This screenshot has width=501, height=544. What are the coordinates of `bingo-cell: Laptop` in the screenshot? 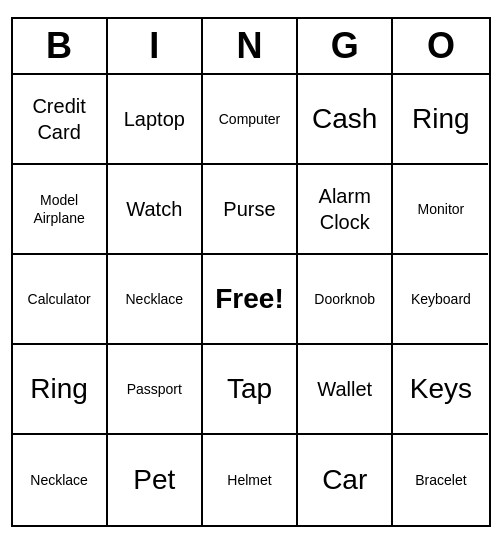 It's located at (156, 120).